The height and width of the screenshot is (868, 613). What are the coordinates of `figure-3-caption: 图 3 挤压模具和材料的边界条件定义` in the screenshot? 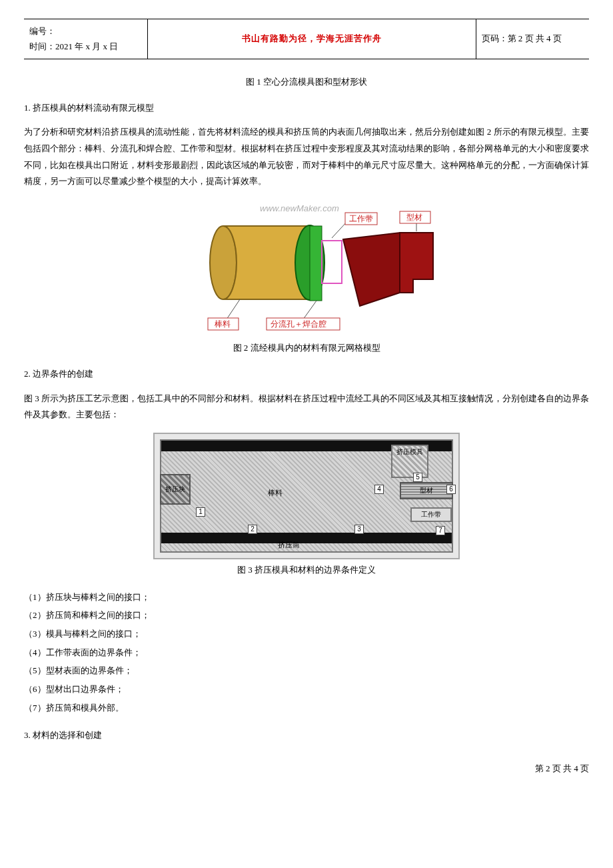 It's located at (306, 571).